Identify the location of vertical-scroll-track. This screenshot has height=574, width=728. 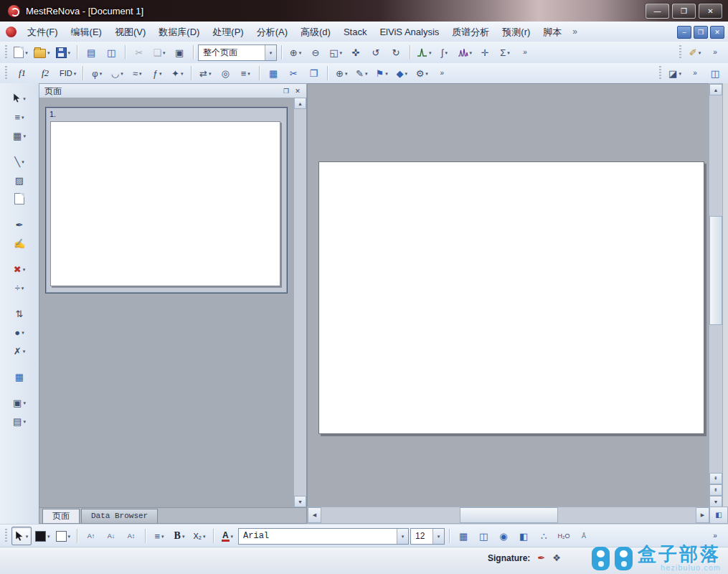
(716, 283).